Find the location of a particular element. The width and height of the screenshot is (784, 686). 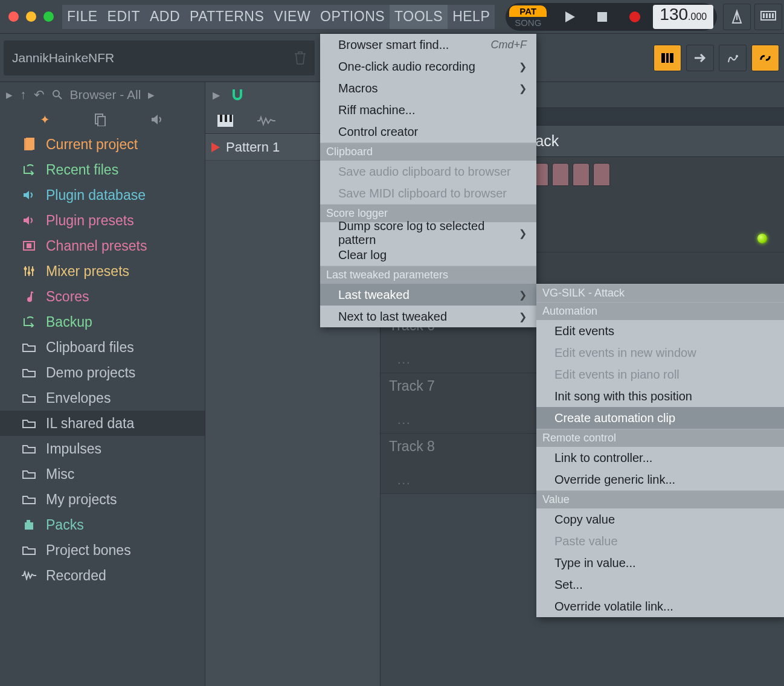

menu-file: FILE is located at coordinates (82, 17).